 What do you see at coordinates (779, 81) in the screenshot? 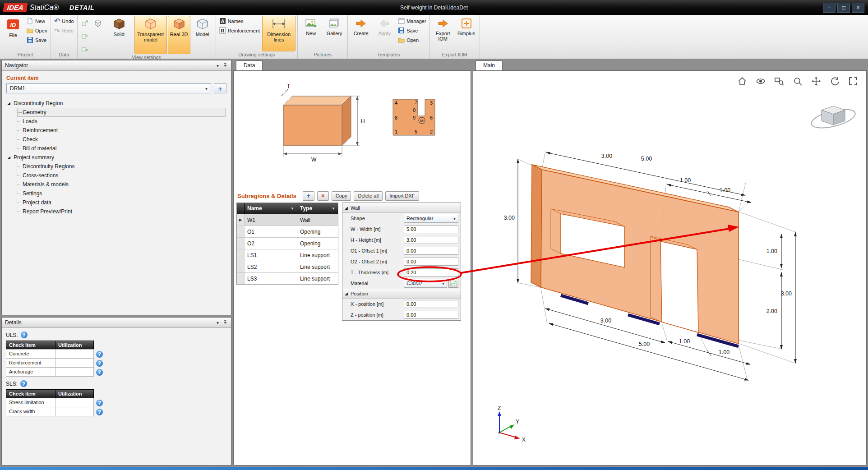
I see `zoom-window-icon` at bounding box center [779, 81].